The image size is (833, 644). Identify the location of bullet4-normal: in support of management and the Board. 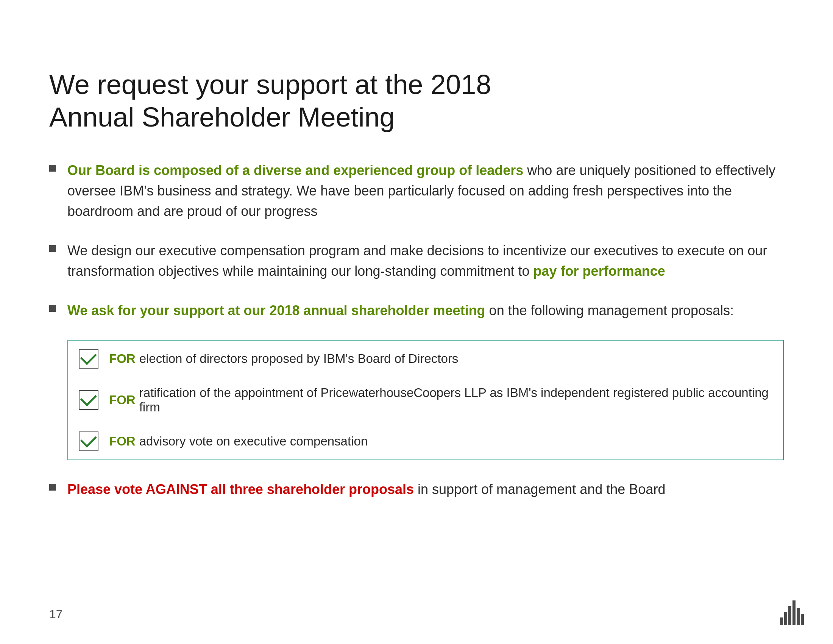
(539, 489).